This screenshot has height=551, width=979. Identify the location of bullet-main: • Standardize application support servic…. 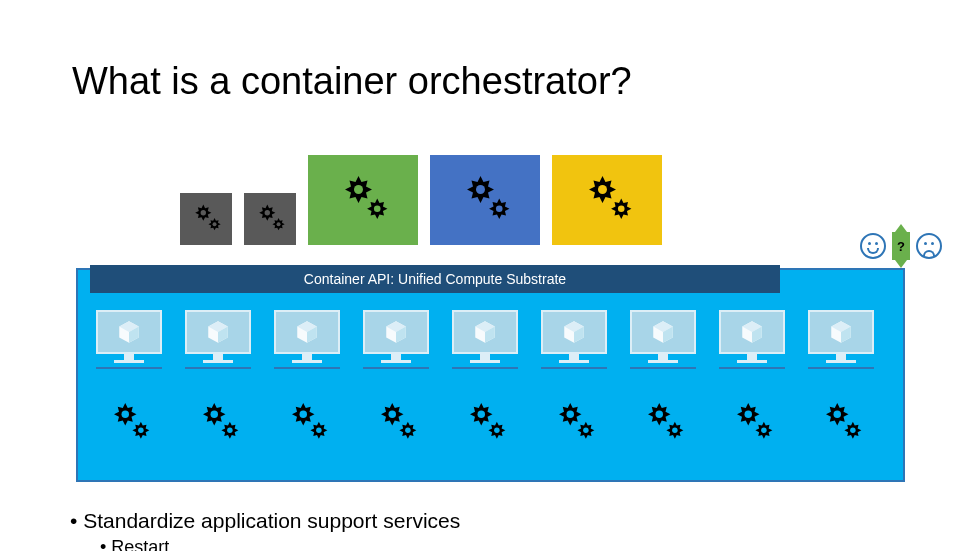
(265, 521).